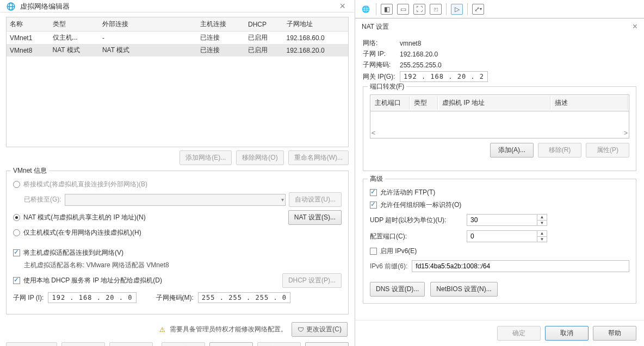  I want to click on config-port-label: 配置端口(C):, so click(416, 237).